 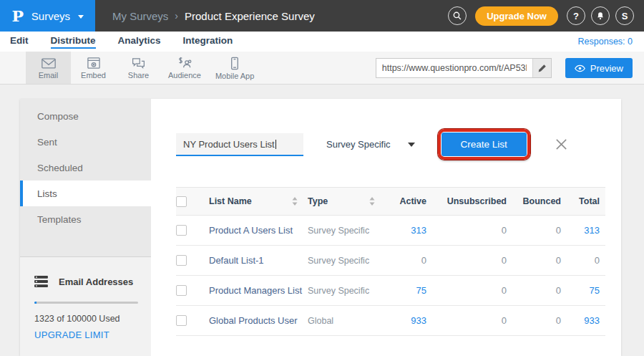 I want to click on col-list-name: List Name, so click(x=230, y=201).